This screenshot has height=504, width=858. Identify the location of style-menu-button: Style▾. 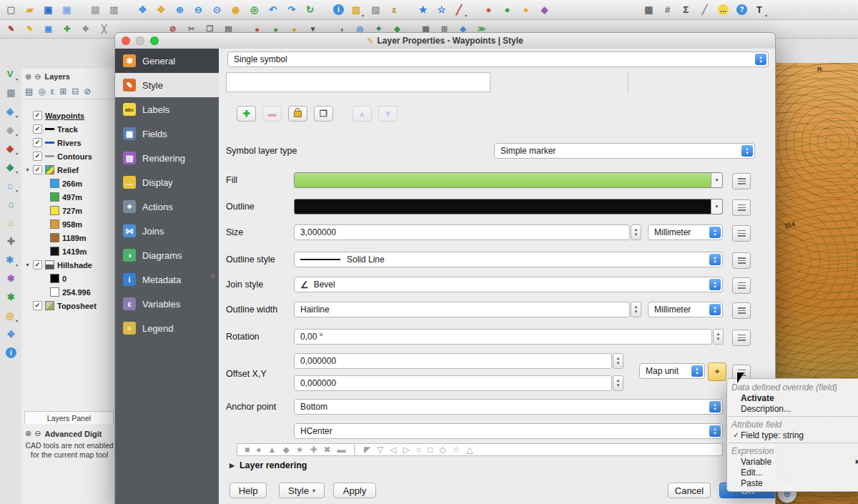
(302, 490).